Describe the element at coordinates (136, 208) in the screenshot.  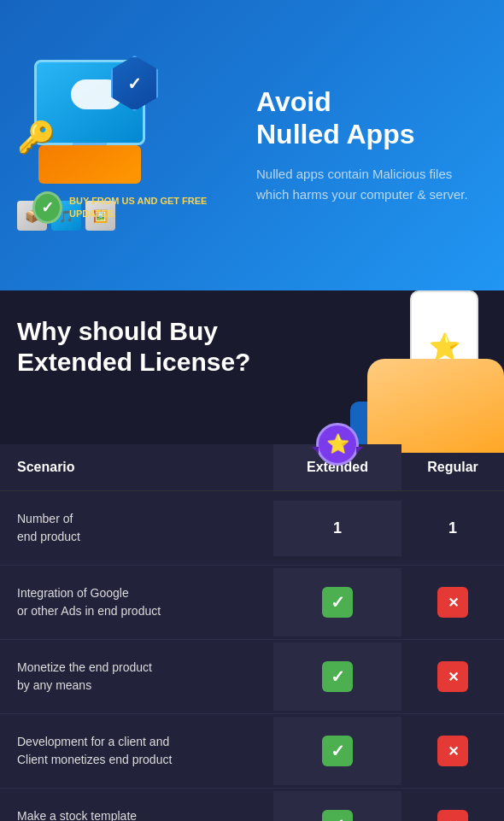
I see `banner-badge: BUY FROM US AND GET FREE UPDATES.` at that location.